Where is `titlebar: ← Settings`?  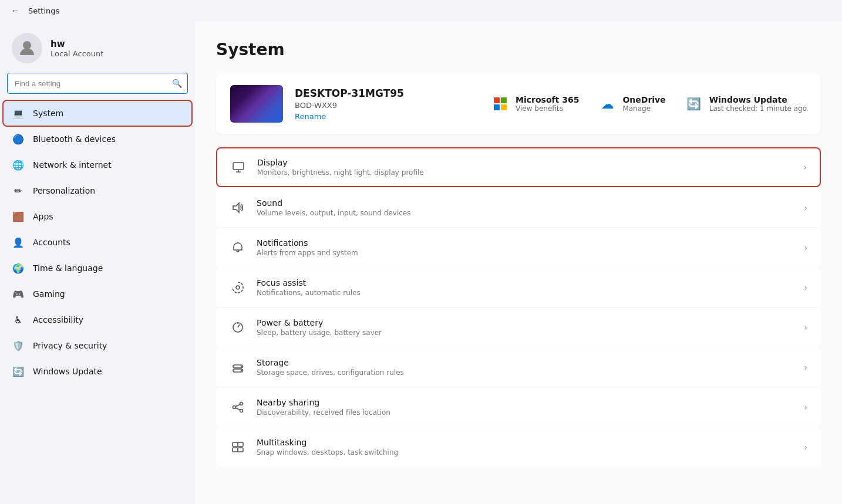
titlebar: ← Settings is located at coordinates (421, 11).